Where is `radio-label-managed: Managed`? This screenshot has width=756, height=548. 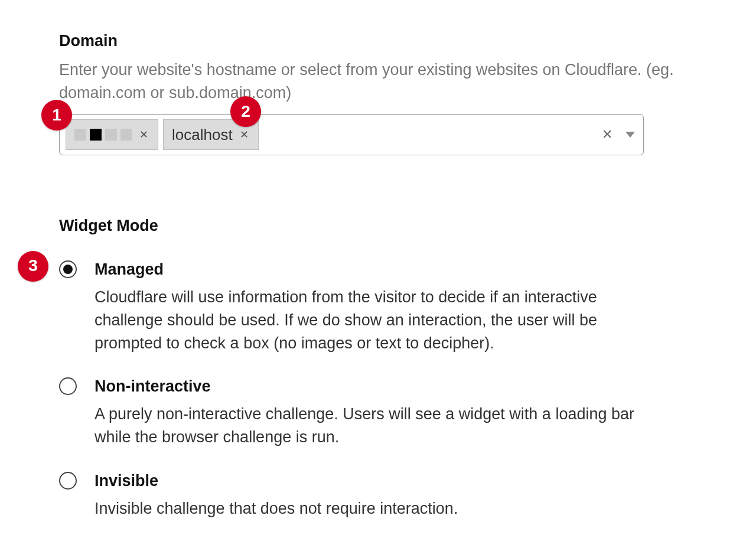
radio-label-managed: Managed is located at coordinates (396, 269).